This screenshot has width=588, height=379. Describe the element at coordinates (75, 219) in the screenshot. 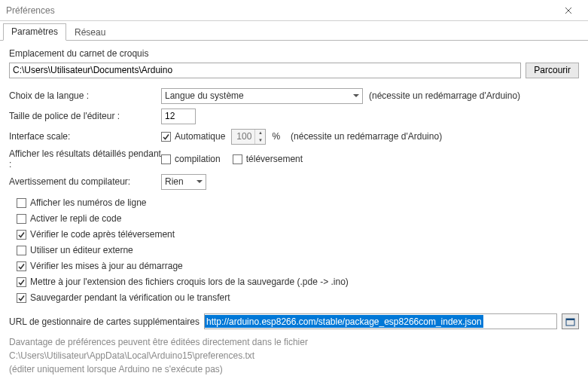

I see `option-code-folding-label: Activer le repli de code` at that location.